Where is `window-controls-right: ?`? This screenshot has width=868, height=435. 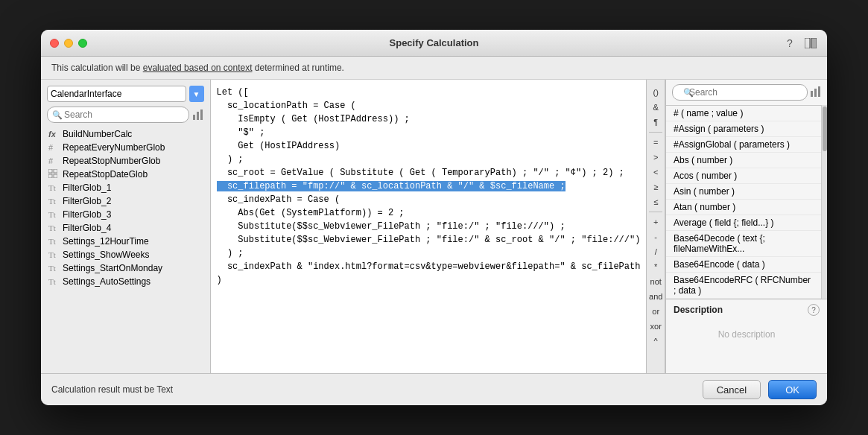 window-controls-right: ? is located at coordinates (800, 43).